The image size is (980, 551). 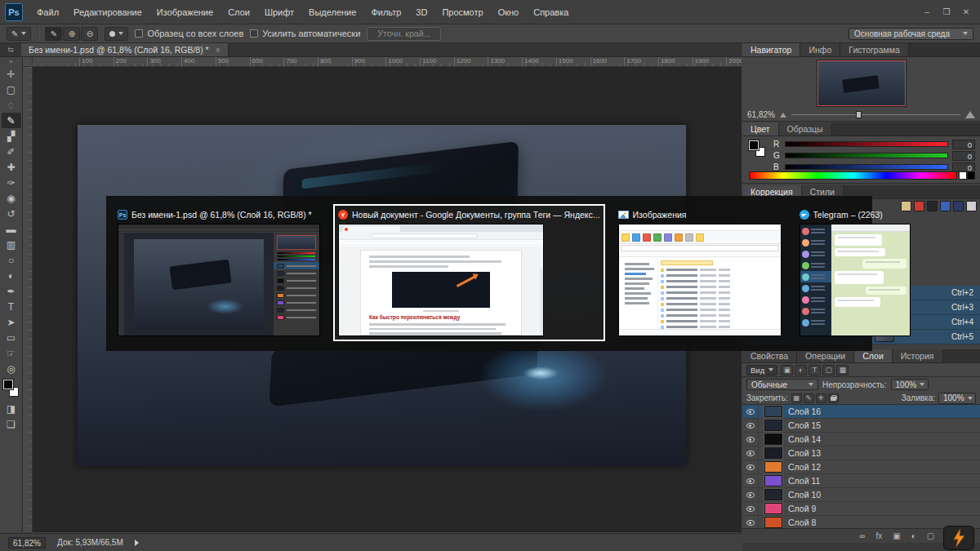 I want to click on crop-tool: ▞, so click(x=11, y=136).